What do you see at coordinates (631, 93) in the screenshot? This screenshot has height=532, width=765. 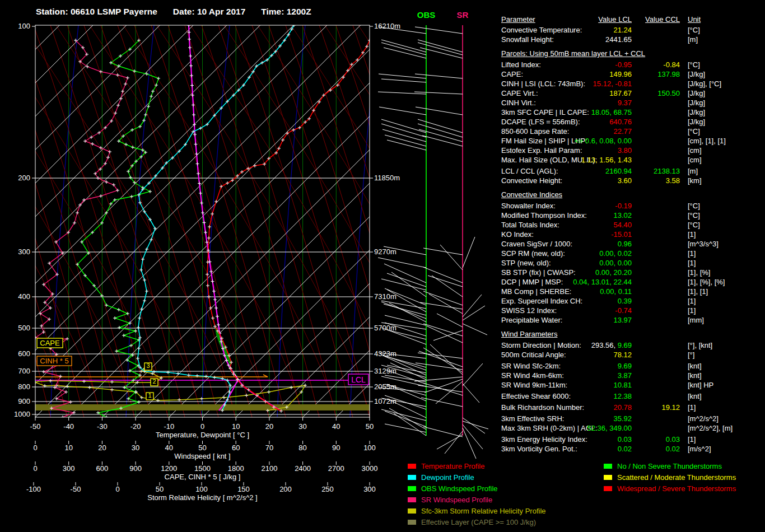 I see `table-row: CAPE Virt.:187.67150.50[J/kg]` at bounding box center [631, 93].